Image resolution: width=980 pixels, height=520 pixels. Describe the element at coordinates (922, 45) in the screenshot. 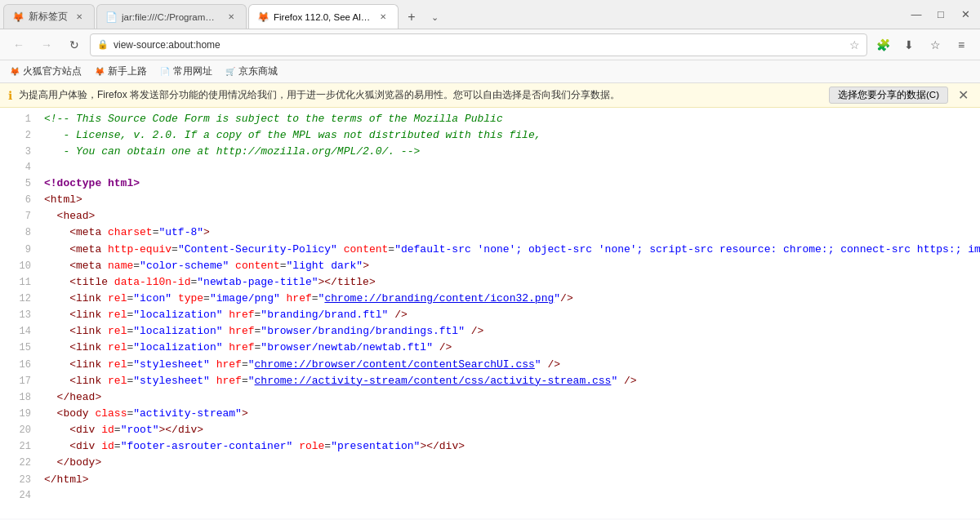

I see `nav-actions: 🧩 ⬇ ☆ ≡` at that location.